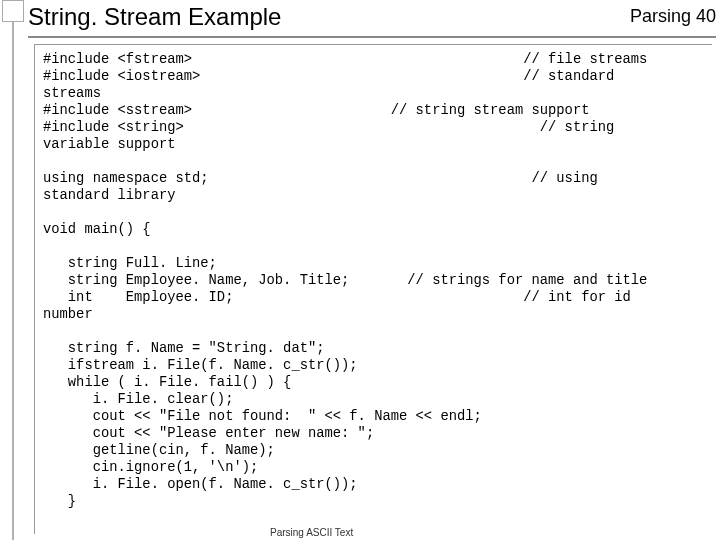 This screenshot has width=720, height=540. What do you see at coordinates (660, 16) in the screenshot?
I see `header-right-label: Parsing` at bounding box center [660, 16].